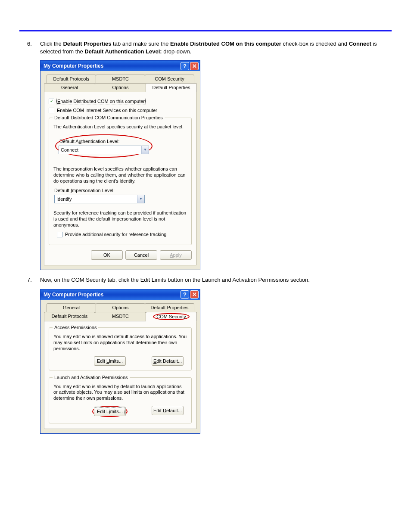 The height and width of the screenshot is (532, 411). I want to click on auth-level-label: Default Authentication Level:, so click(104, 141).